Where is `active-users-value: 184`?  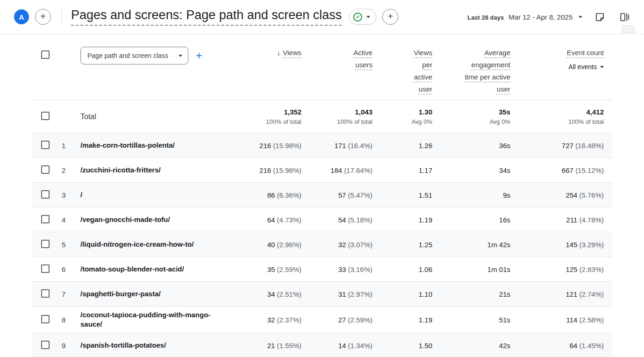
active-users-value: 184 is located at coordinates (336, 170).